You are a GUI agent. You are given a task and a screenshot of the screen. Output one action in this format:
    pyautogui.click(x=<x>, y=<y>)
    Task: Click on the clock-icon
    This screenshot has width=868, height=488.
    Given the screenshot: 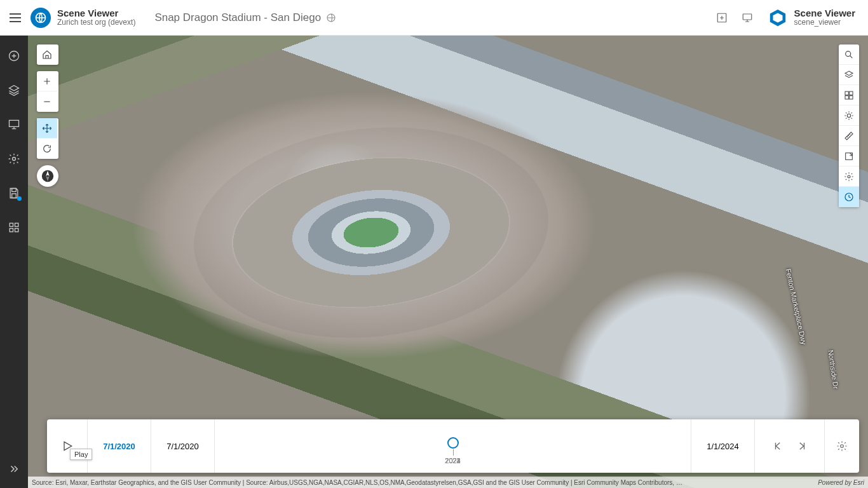 What is the action you would take?
    pyautogui.click(x=849, y=197)
    